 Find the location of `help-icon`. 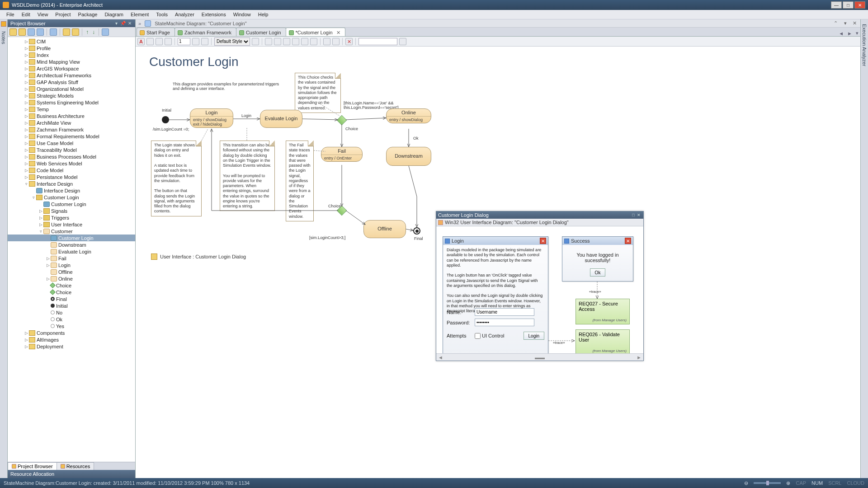

help-icon is located at coordinates (105, 32).